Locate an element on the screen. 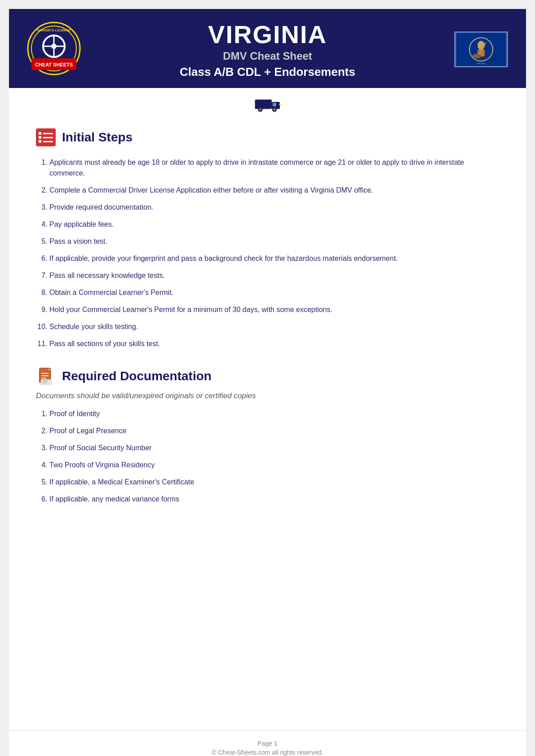  virginia-flag: VIRGINIA is located at coordinates (481, 49).